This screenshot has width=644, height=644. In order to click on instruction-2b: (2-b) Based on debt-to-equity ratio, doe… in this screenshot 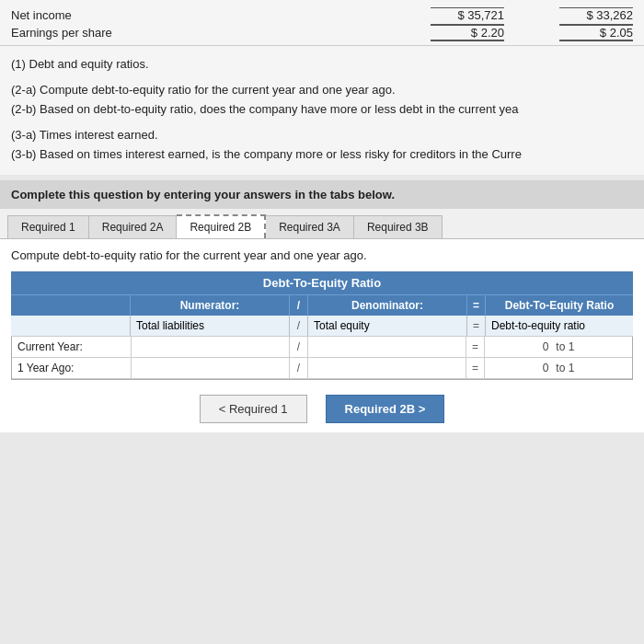, I will do `click(322, 109)`.